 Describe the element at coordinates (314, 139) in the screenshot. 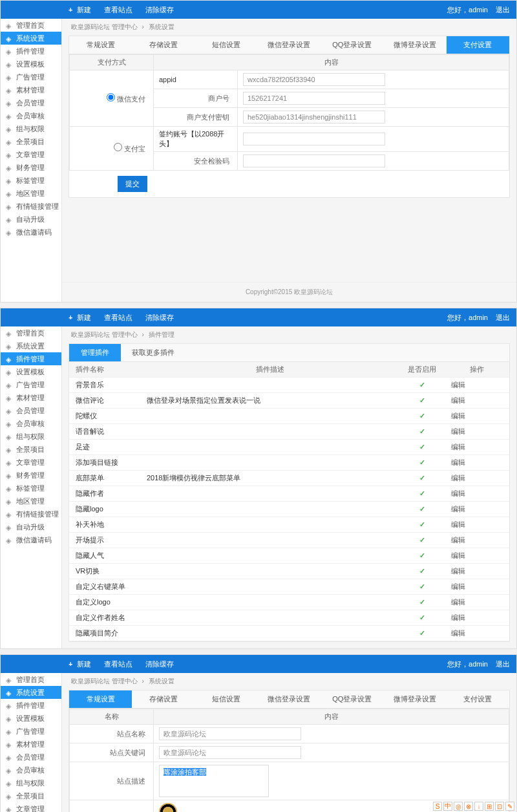

I see `partner-input` at that location.